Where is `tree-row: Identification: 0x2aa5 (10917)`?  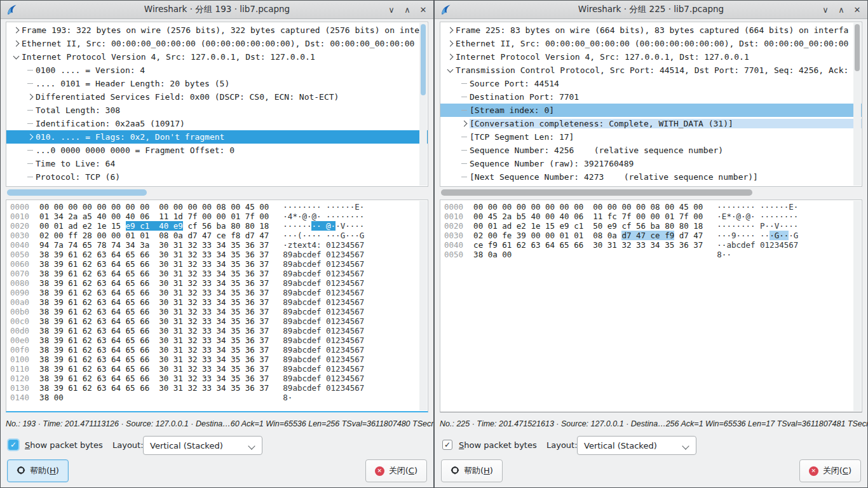
tree-row: Identification: 0x2aa5 (10917) is located at coordinates (217, 123).